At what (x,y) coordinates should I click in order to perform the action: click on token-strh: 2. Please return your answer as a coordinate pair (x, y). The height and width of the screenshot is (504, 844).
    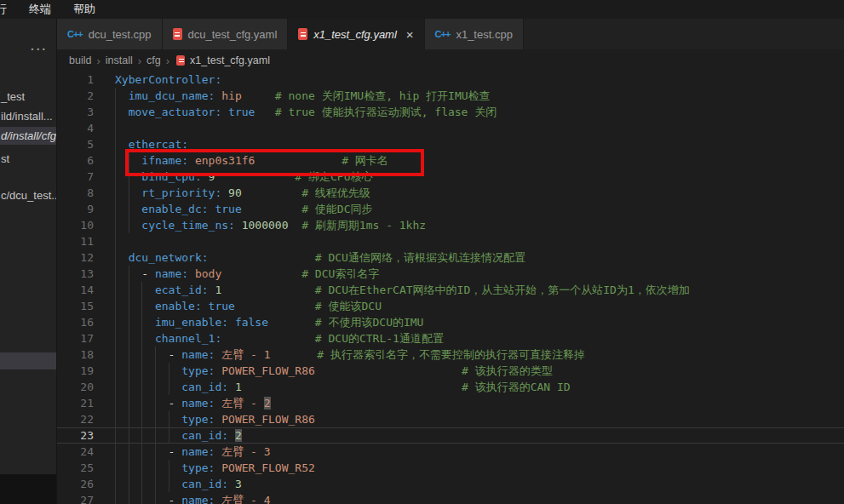
    Looking at the image, I should click on (267, 404).